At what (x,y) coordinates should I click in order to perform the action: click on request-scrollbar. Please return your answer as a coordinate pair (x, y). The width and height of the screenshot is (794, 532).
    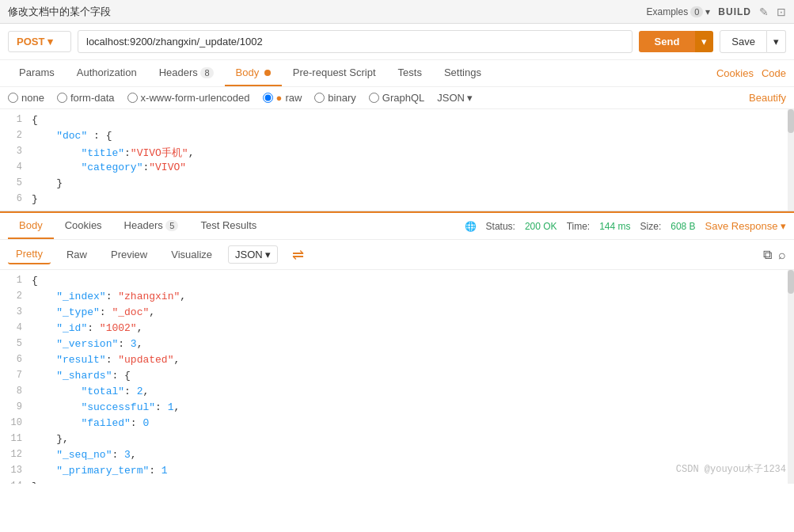
    Looking at the image, I should click on (791, 160).